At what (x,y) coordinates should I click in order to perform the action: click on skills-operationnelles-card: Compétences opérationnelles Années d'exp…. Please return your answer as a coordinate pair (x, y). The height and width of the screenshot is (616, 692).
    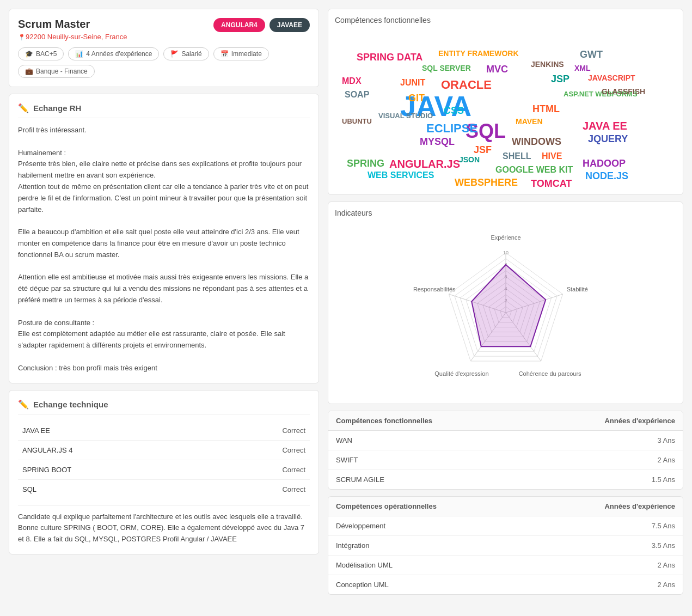
    Looking at the image, I should click on (505, 546).